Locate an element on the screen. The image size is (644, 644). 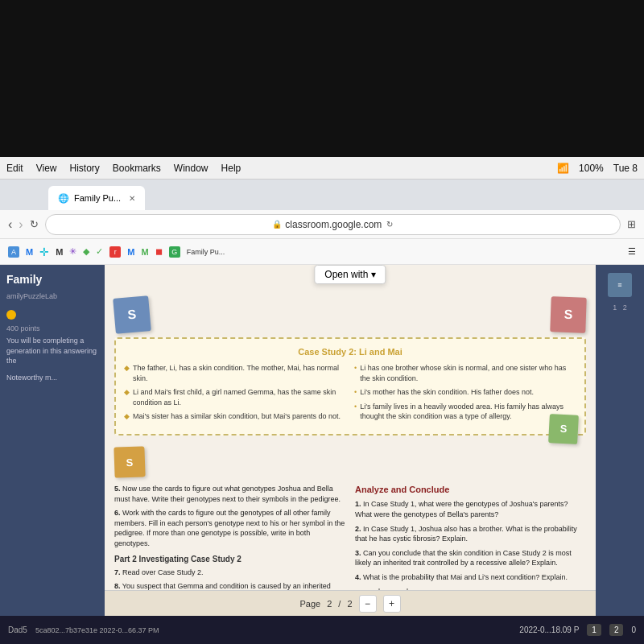
bookmark-star: ✳ is located at coordinates (72, 251).